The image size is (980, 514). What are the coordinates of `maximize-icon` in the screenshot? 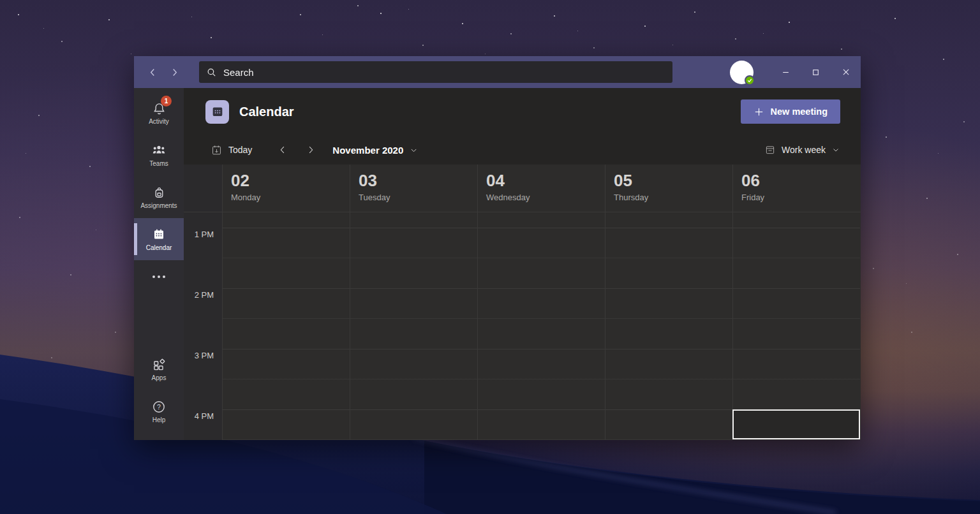 It's located at (815, 73).